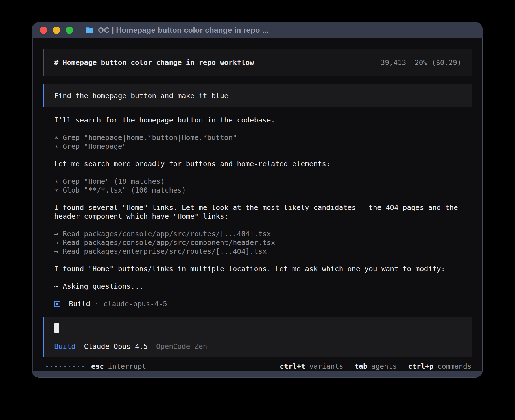  Describe the element at coordinates (257, 337) in the screenshot. I see `prompt-input: Build Claude Opus 4.5 OpenCode Zen` at that location.